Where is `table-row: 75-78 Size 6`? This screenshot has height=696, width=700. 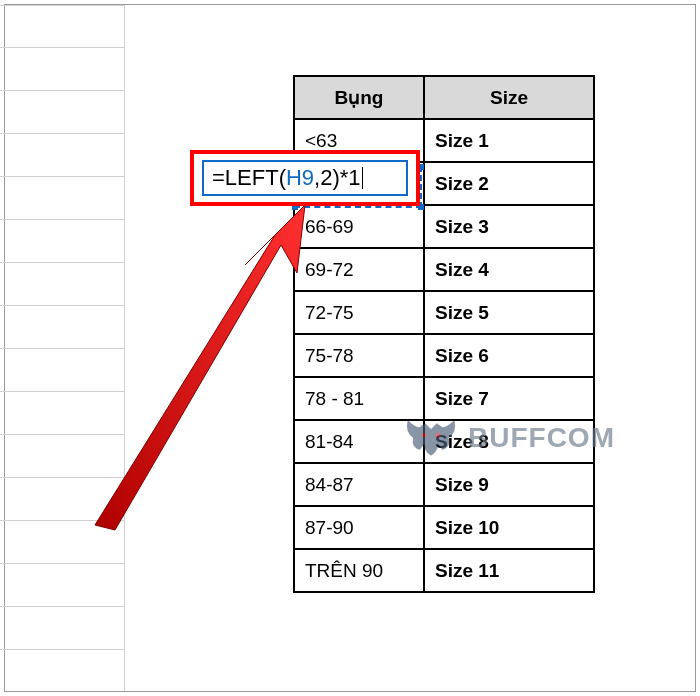
table-row: 75-78 Size 6 is located at coordinates (444, 356).